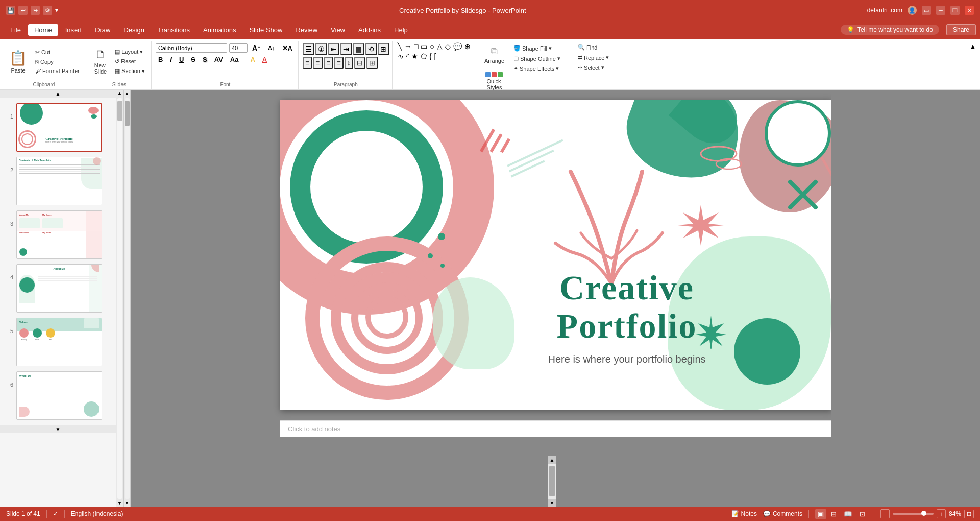 Image resolution: width=980 pixels, height=521 pixels. What do you see at coordinates (218, 59) in the screenshot?
I see `spacing-button: AV` at bounding box center [218, 59].